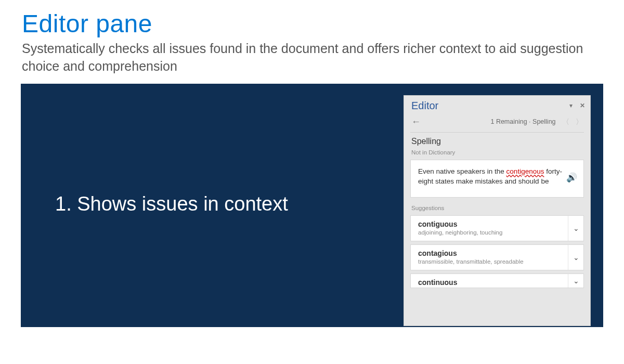  What do you see at coordinates (498, 232) in the screenshot?
I see `suggestion-synonyms: adjoining, neighboring, touching` at bounding box center [498, 232].